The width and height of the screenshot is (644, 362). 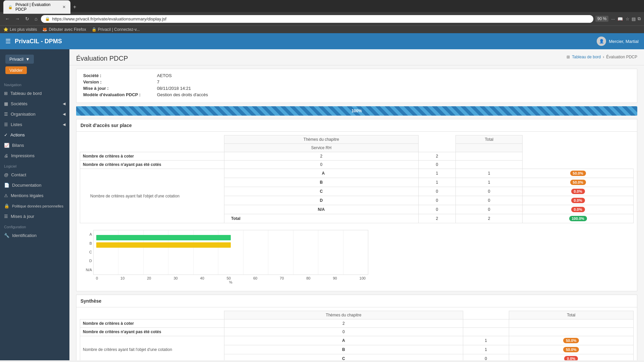 What do you see at coordinates (357, 111) in the screenshot?
I see `progress-bar-text: 100%` at bounding box center [357, 111].